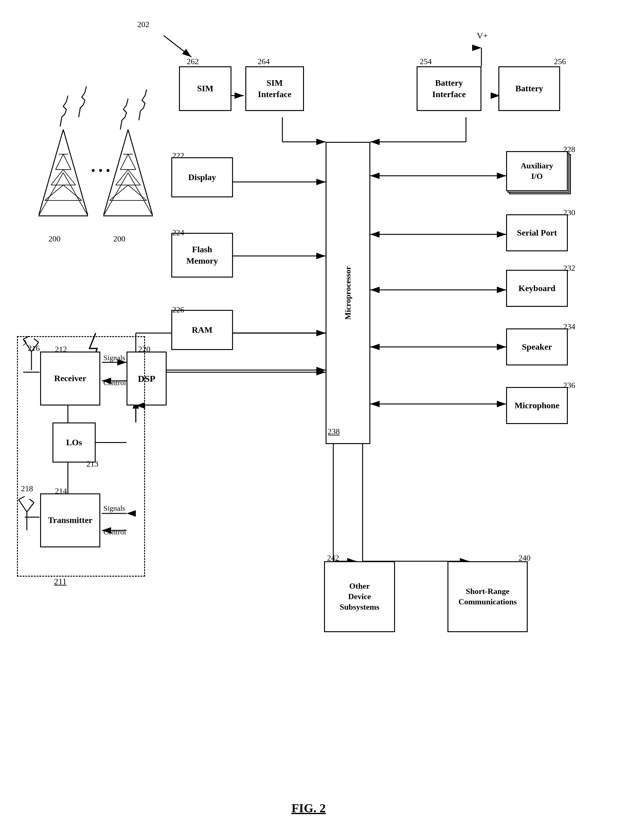  I want to click on serial-port-box: Serial Port, so click(537, 233).